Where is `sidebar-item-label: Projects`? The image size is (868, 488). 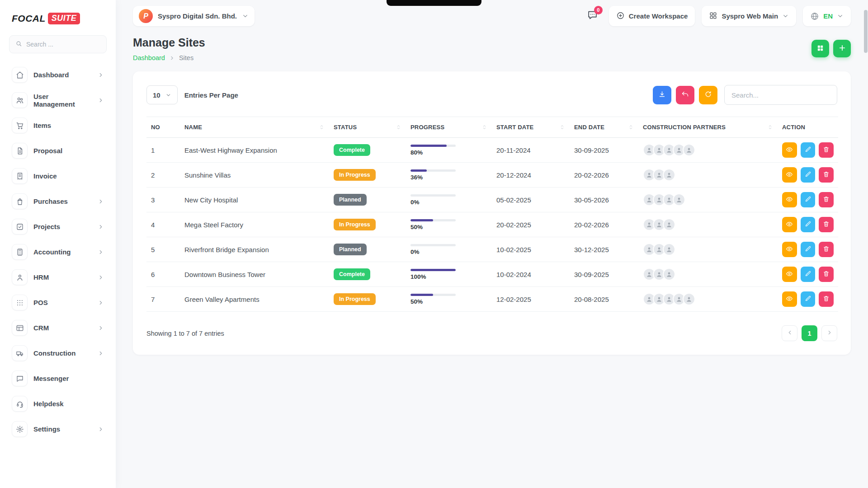
sidebar-item-label: Projects is located at coordinates (47, 227).